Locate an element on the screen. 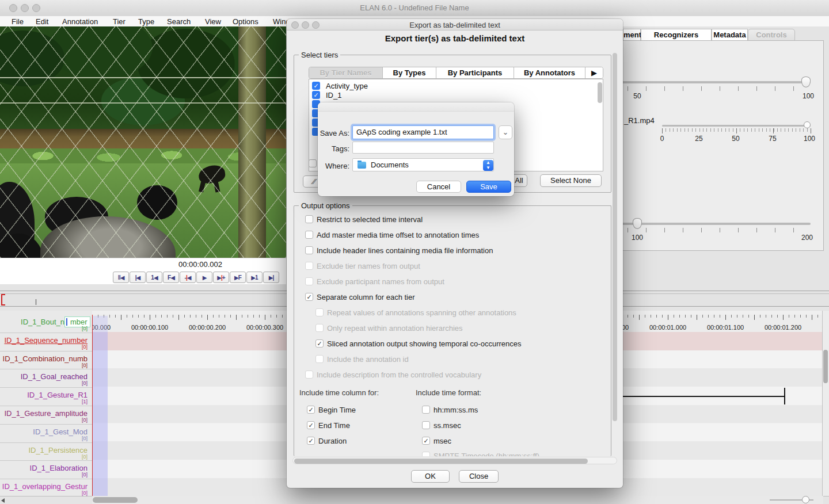 The height and width of the screenshot is (504, 829). option-label: Sliced annotation output showing tempora… is located at coordinates (424, 344).